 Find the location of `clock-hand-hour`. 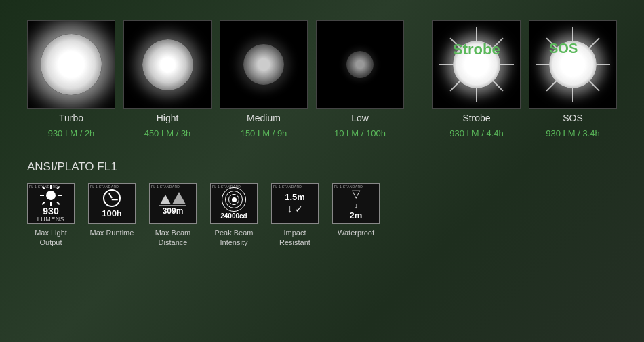

clock-hand-hour is located at coordinates (110, 196).